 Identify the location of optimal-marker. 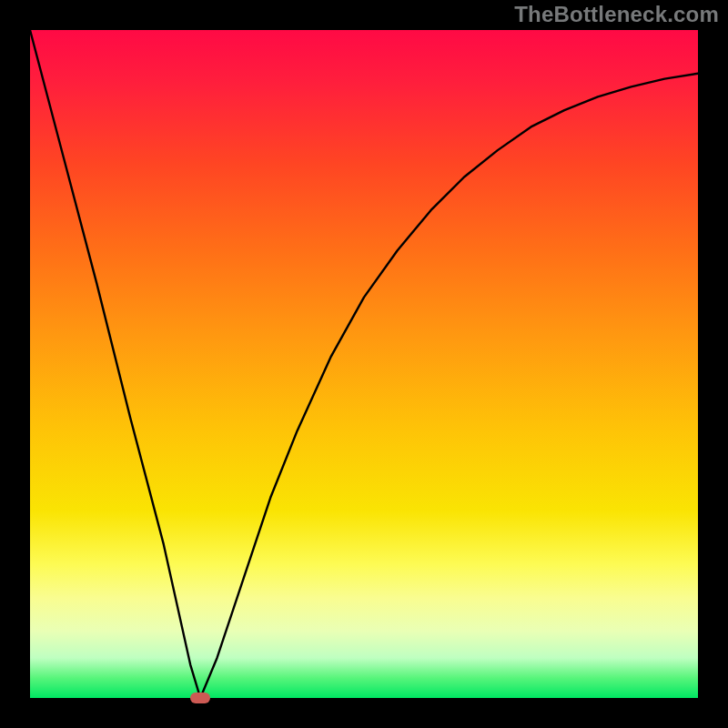
(200, 698).